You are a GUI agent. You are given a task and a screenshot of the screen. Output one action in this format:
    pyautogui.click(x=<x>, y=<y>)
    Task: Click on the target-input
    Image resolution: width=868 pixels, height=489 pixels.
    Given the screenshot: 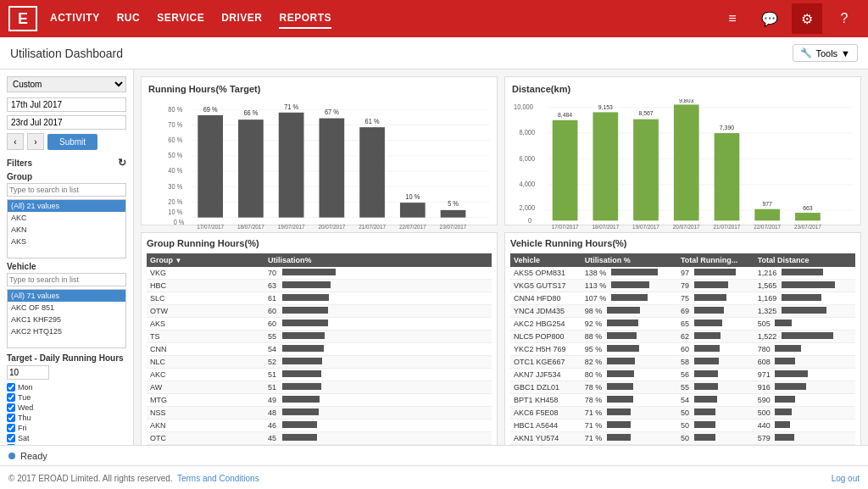 What is the action you would take?
    pyautogui.click(x=28, y=373)
    